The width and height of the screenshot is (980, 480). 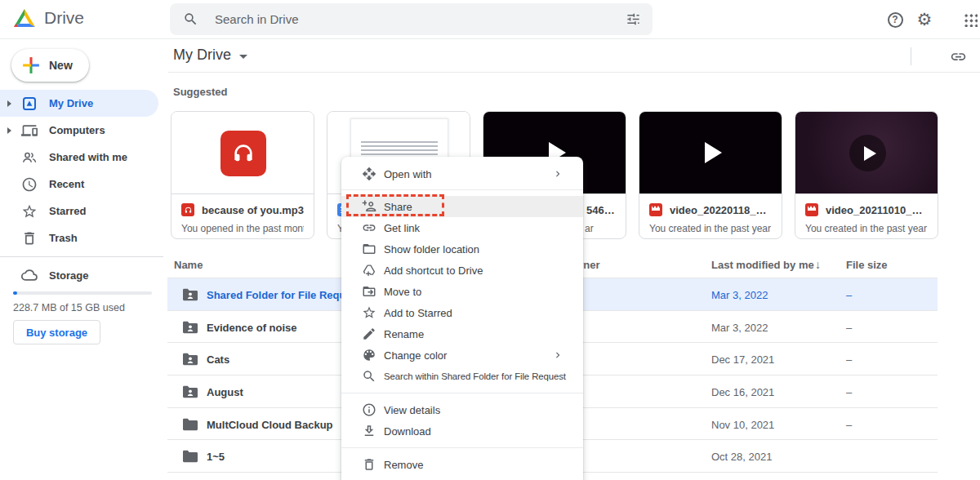 What do you see at coordinates (203, 56) in the screenshot?
I see `breadcrumb-title: My Drive` at bounding box center [203, 56].